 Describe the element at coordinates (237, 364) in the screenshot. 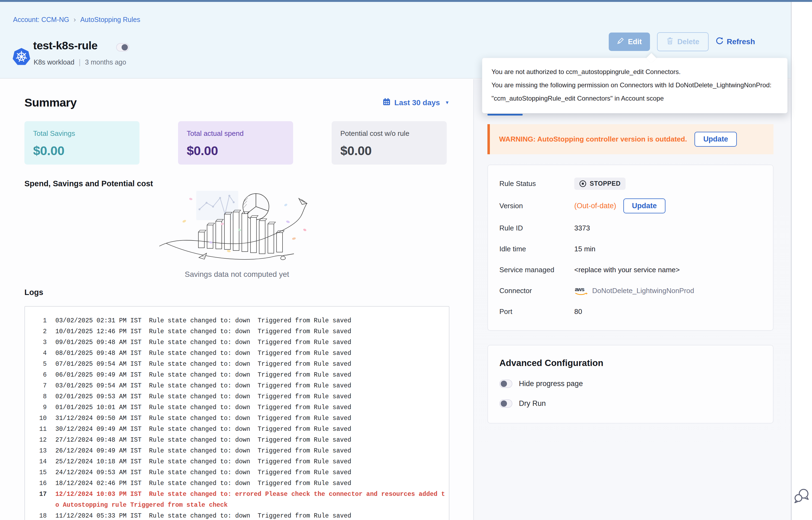

I see `log-row: 5 07/01/2025 09:54 AM IST Rule state cha…` at that location.